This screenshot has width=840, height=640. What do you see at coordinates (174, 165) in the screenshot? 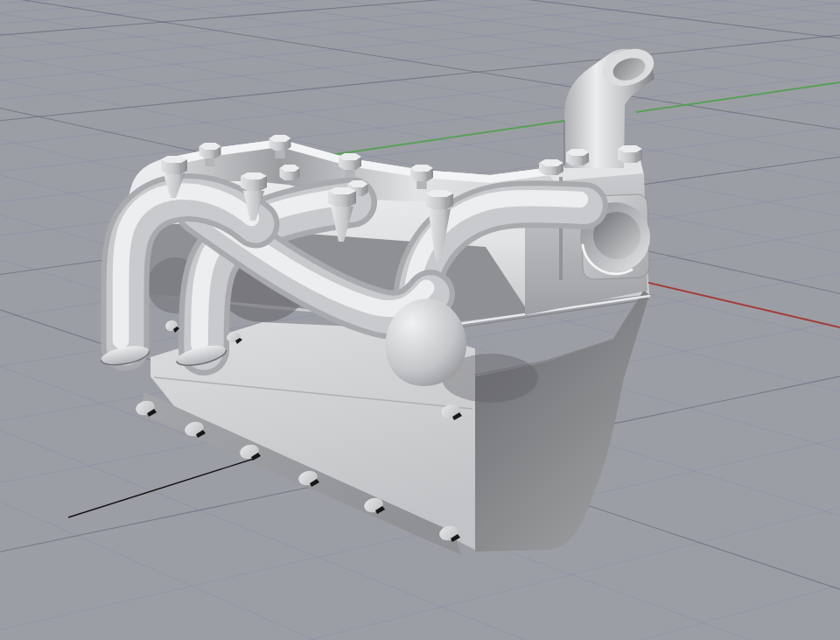
I see `cover-bolt-cone-1-hex` at bounding box center [174, 165].